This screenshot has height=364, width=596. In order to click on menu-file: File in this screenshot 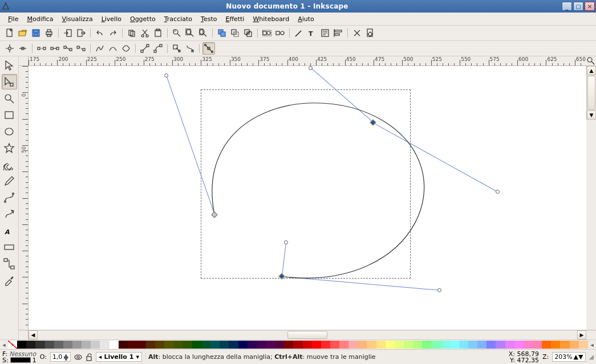, I will do `click(13, 19)`.